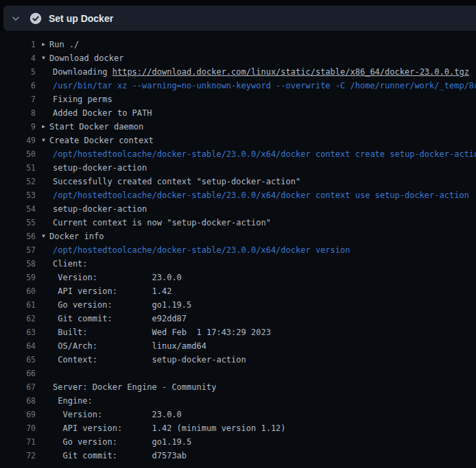 The height and width of the screenshot is (468, 476). What do you see at coordinates (238, 415) in the screenshot?
I see `log-line: 69 Version: 23.0.0` at bounding box center [238, 415].